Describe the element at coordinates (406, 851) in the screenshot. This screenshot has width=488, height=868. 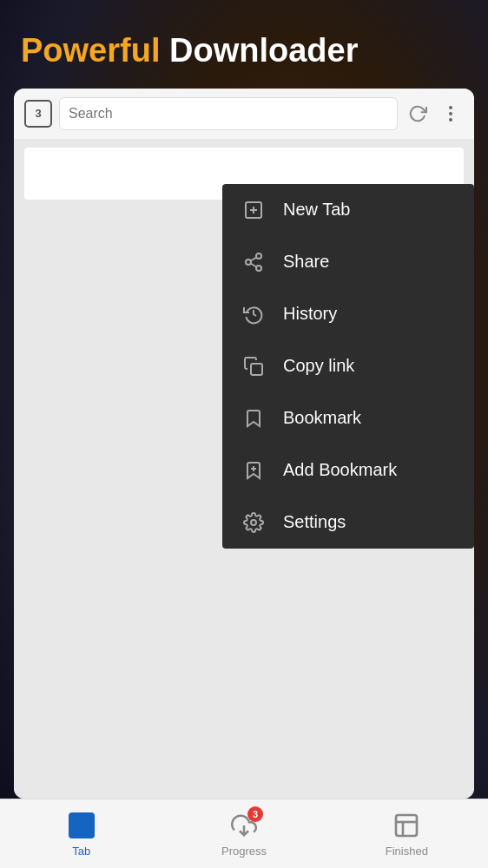
I see `nav-label-finished: Finished` at that location.